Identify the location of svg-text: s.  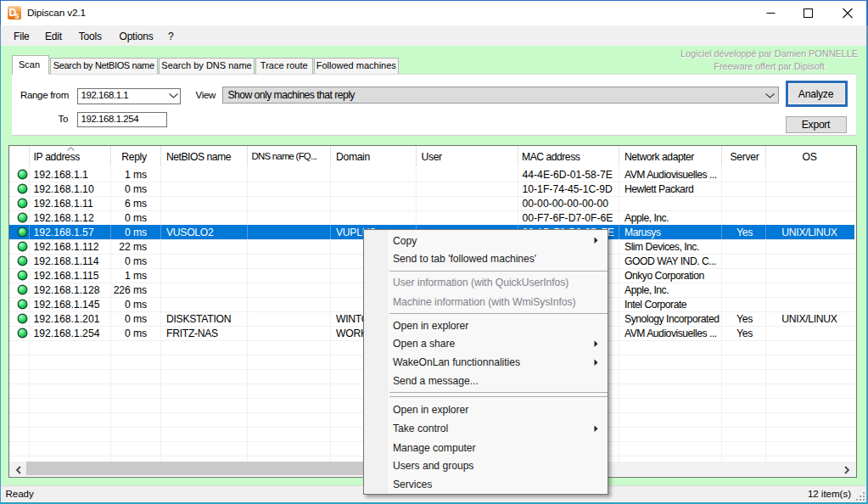
(17, 15).